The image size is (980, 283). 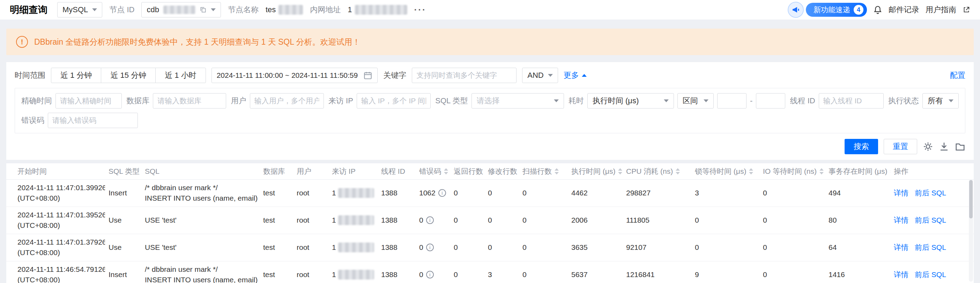 What do you see at coordinates (858, 272) in the screenshot?
I see `trx-time-cell: 1416` at bounding box center [858, 272].